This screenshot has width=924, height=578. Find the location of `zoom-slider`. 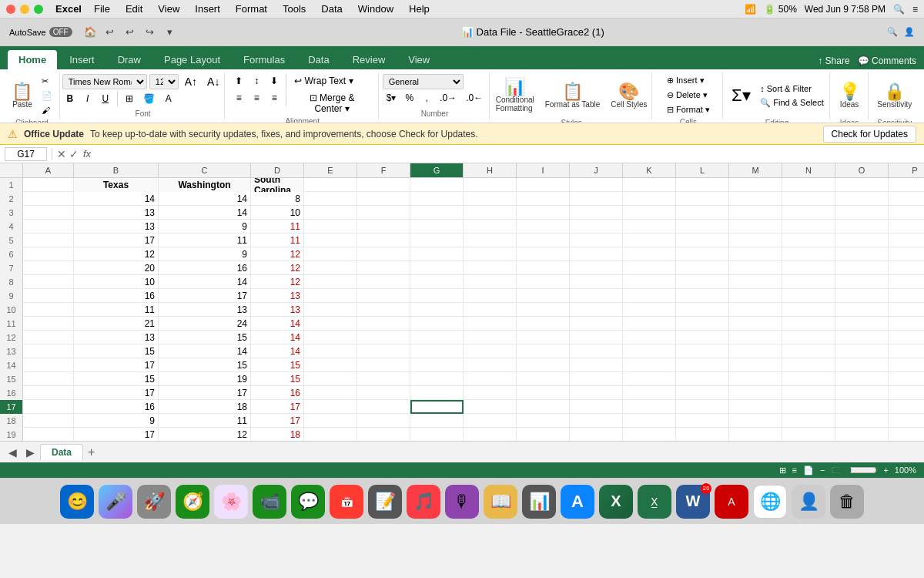

zoom-slider is located at coordinates (854, 470).